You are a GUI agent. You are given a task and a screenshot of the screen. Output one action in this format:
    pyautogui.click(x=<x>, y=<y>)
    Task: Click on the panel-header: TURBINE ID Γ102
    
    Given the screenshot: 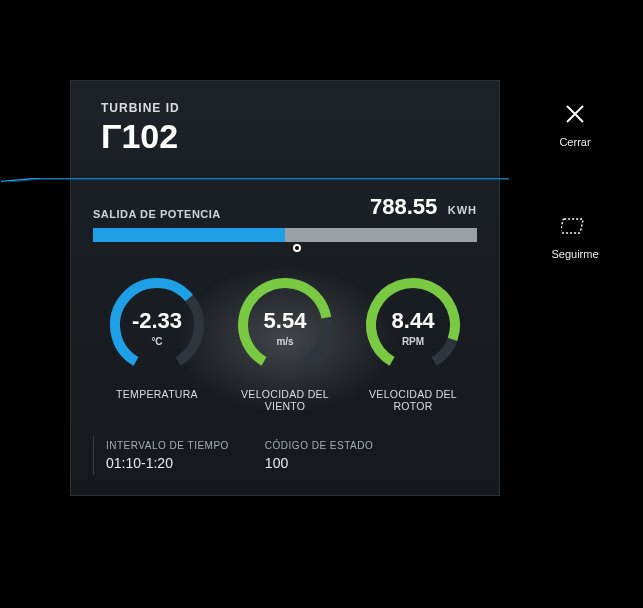 What is the action you would take?
    pyautogui.click(x=285, y=126)
    